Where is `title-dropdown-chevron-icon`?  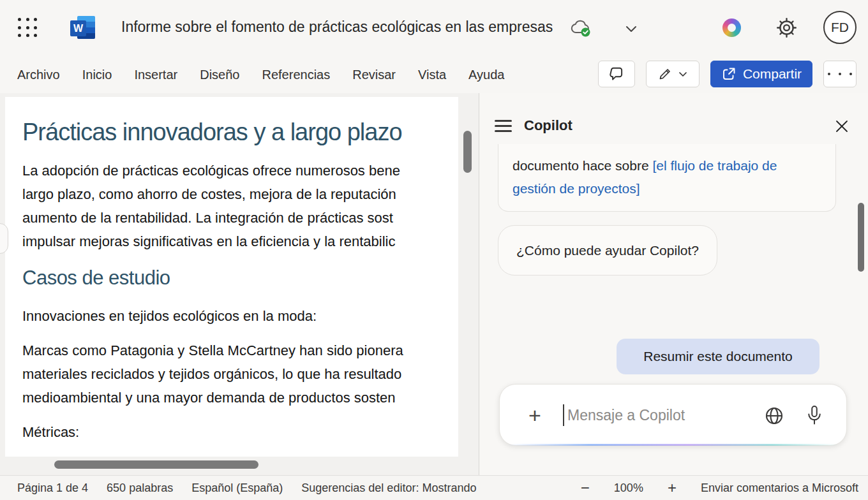 title-dropdown-chevron-icon is located at coordinates (631, 29).